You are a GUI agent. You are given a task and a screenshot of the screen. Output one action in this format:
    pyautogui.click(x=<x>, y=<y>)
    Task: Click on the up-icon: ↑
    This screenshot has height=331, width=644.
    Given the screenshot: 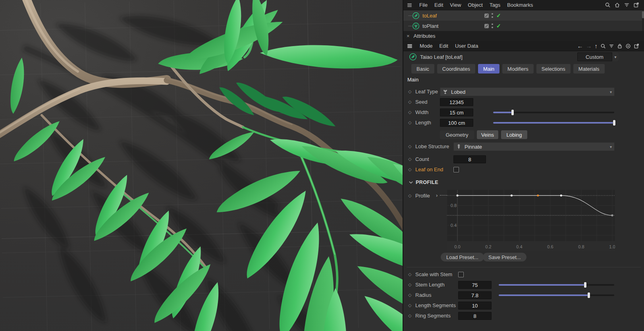 What is the action you would take?
    pyautogui.click(x=596, y=46)
    